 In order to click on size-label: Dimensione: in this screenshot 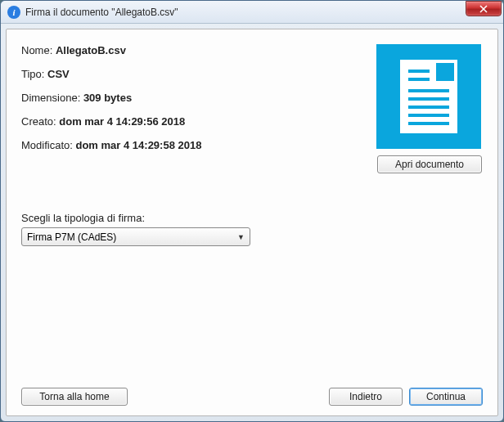, I will do `click(52, 98)`.